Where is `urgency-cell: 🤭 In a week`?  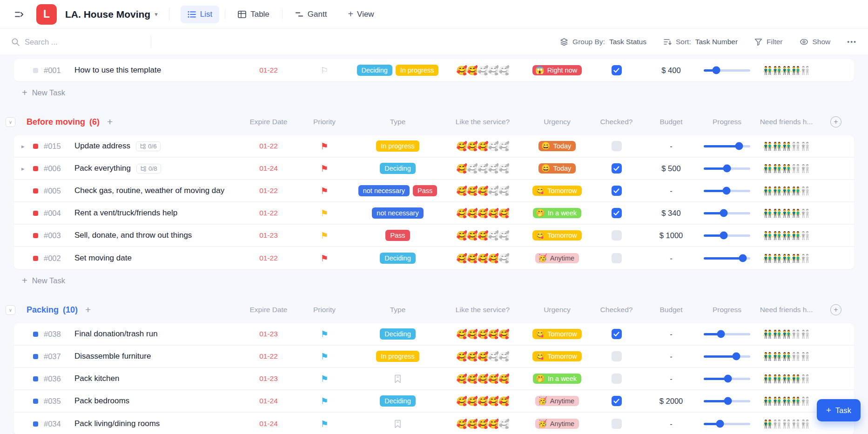 urgency-cell: 🤭 In a week is located at coordinates (557, 379).